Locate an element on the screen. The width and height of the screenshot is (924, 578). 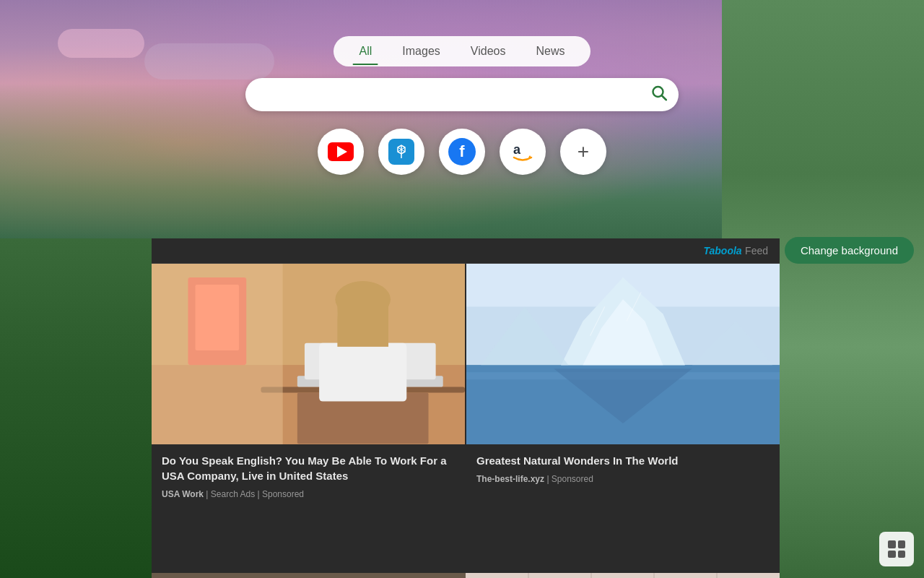
youtube-icon is located at coordinates (341, 152).